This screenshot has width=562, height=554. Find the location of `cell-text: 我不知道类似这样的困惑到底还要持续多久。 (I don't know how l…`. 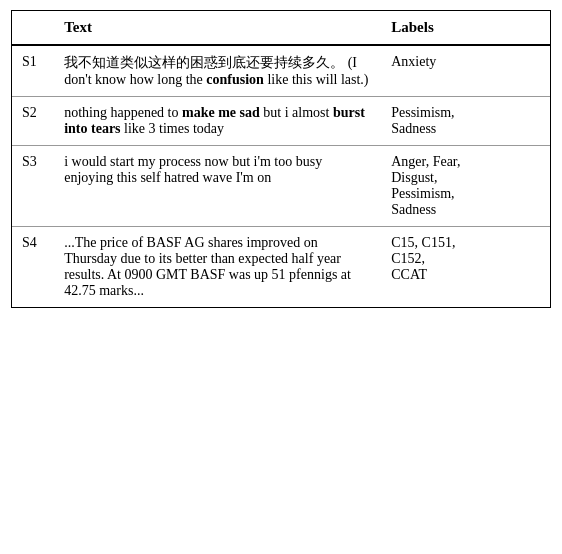

cell-text: 我不知道类似这样的困惑到底还要持续多久。 (I don't know how l… is located at coordinates (218, 71).